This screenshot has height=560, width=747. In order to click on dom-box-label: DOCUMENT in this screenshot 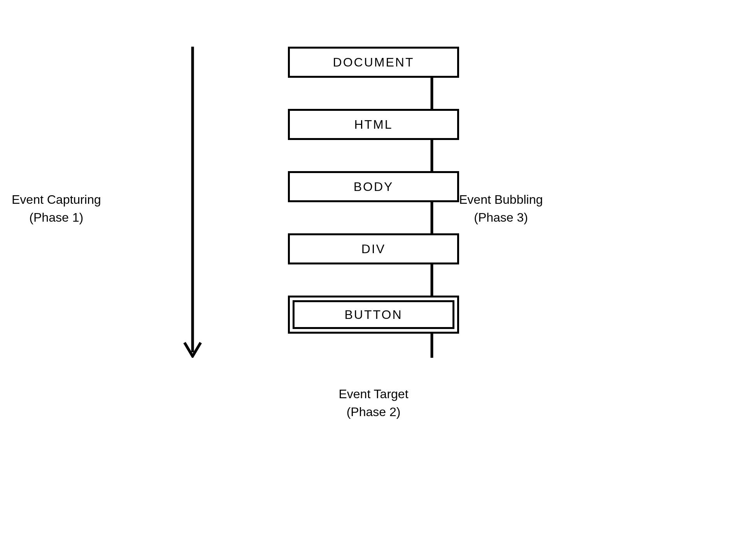, I will do `click(374, 62)`.